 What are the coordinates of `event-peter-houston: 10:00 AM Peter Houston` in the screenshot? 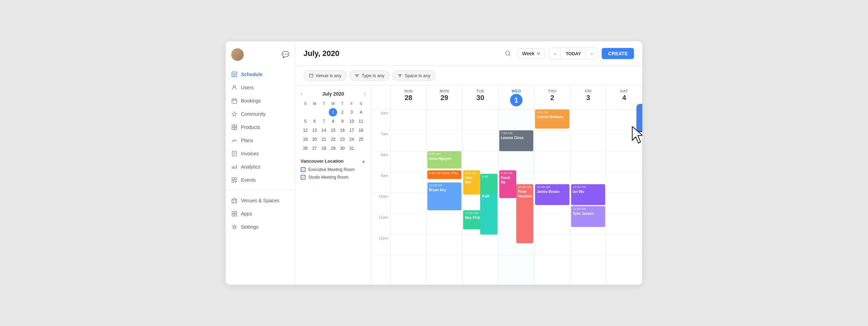 It's located at (525, 214).